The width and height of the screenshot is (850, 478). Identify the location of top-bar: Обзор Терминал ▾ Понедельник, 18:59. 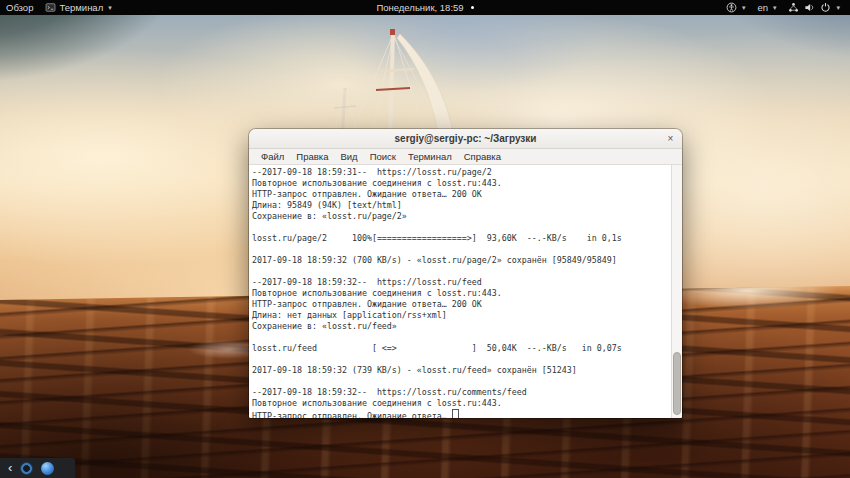
(425, 8).